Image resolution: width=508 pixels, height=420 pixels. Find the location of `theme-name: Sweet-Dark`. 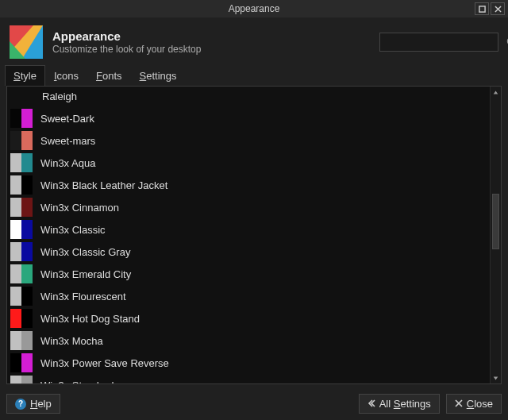

theme-name: Sweet-Dark is located at coordinates (67, 119).